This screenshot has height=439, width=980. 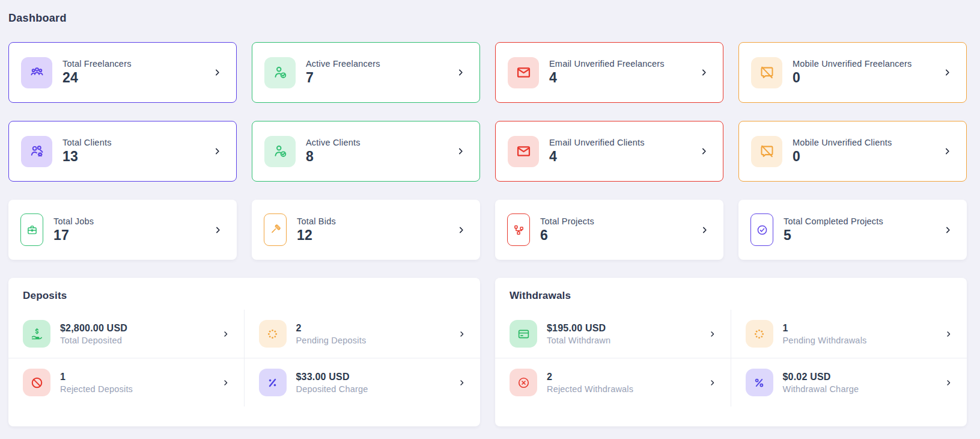 What do you see at coordinates (609, 72) in the screenshot?
I see `stat-card-email-unverified-freelancers: Email Unverified Freelancers 4` at bounding box center [609, 72].